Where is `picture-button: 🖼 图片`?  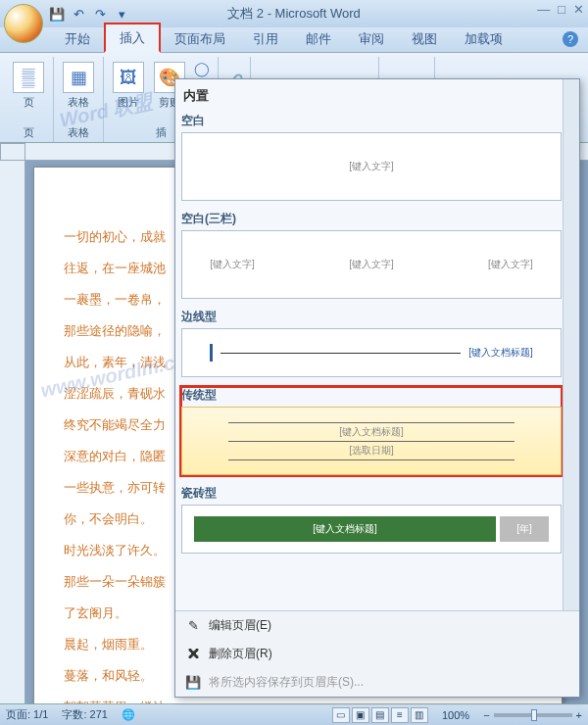
picture-button: 🖼 图片 is located at coordinates (128, 91).